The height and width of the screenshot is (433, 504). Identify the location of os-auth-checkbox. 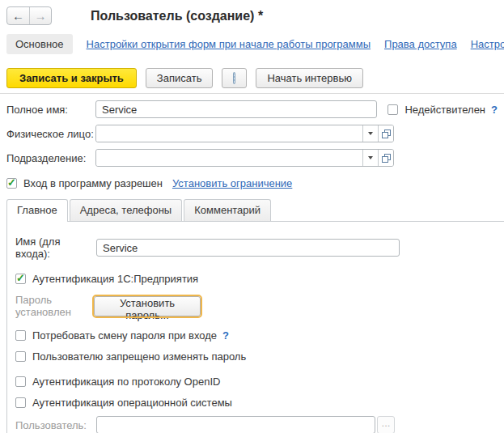
(21, 403).